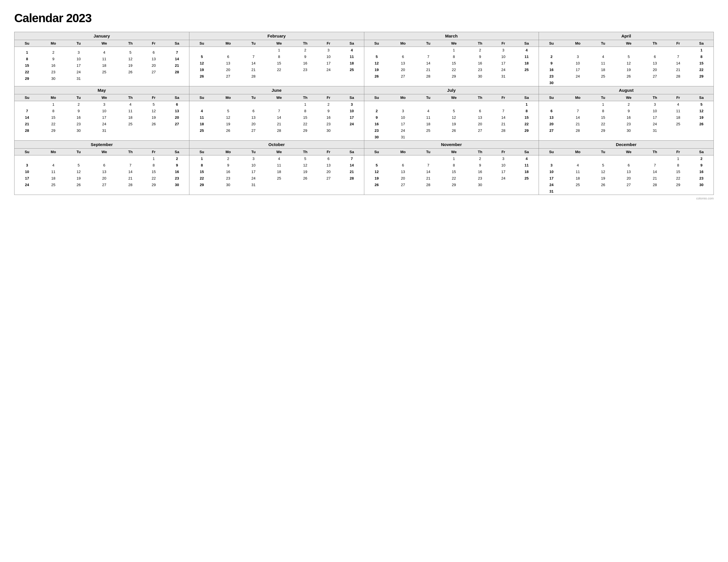  I want to click on day-cell: 27, so click(403, 185).